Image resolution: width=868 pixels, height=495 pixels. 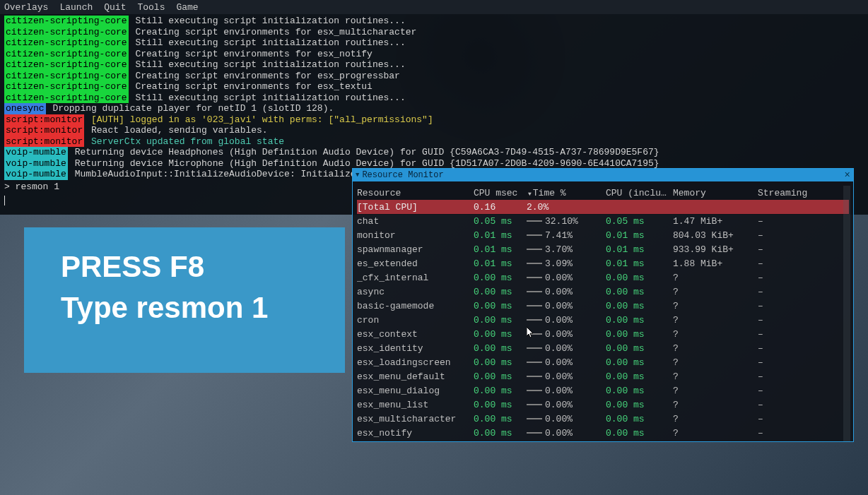 I want to click on cell-time-pct: 2.0%, so click(x=566, y=208).